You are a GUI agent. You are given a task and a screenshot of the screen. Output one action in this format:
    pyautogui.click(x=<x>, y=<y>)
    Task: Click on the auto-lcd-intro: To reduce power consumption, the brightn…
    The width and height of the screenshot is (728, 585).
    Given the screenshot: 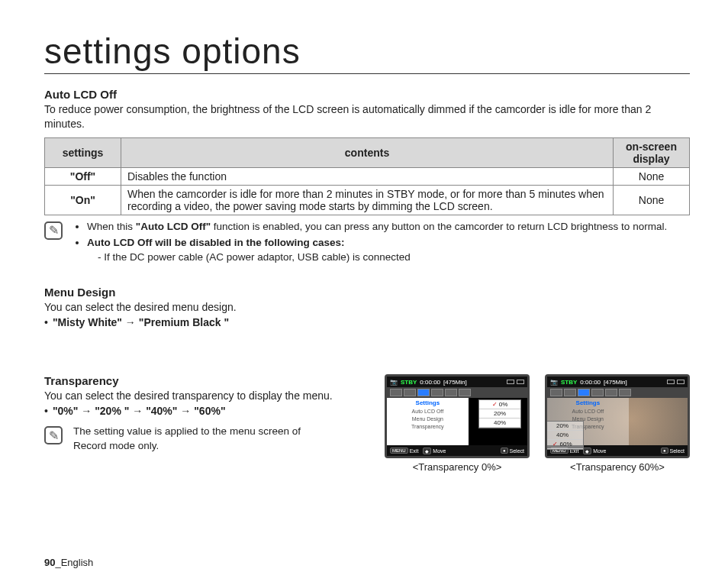 What is the action you would take?
    pyautogui.click(x=367, y=117)
    